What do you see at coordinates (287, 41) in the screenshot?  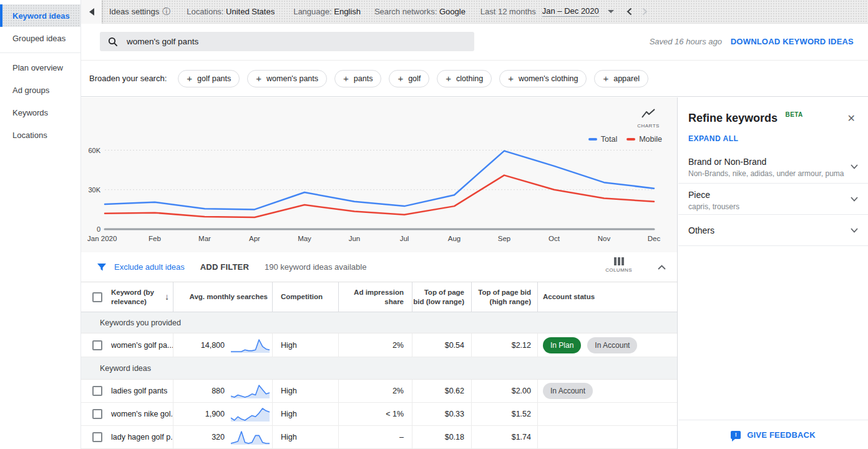 I see `keyword-search-box` at bounding box center [287, 41].